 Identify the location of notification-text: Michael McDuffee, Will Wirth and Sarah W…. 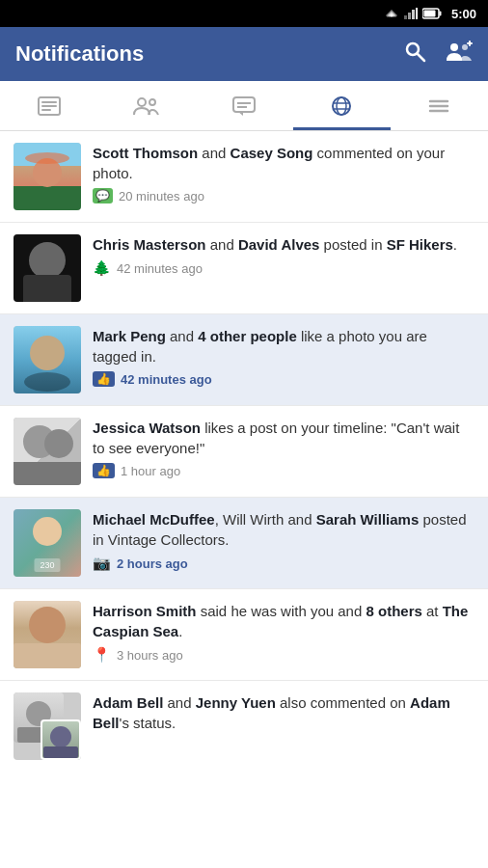
(284, 529).